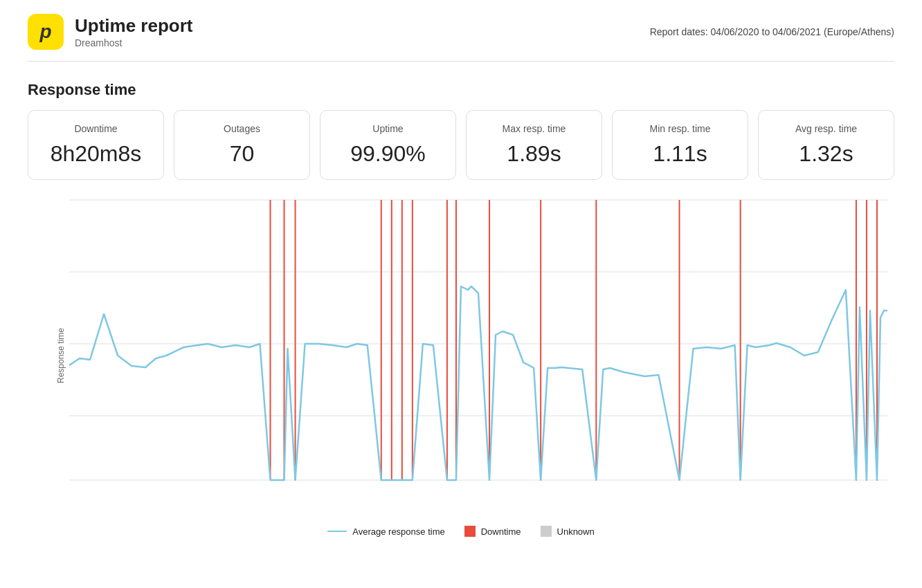 The width and height of the screenshot is (922, 588). Describe the element at coordinates (96, 129) in the screenshot. I see `stat-label: Downtime` at that location.